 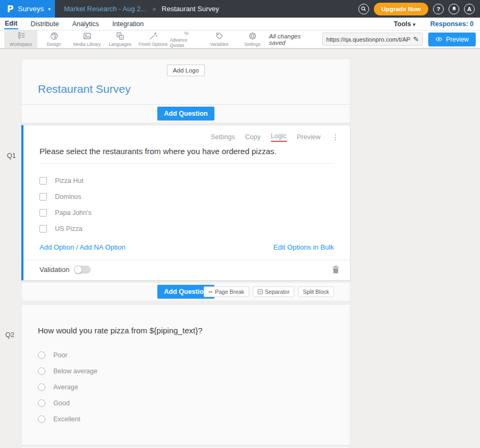 What do you see at coordinates (211, 292) in the screenshot?
I see `scissors-icon: ✂` at bounding box center [211, 292].